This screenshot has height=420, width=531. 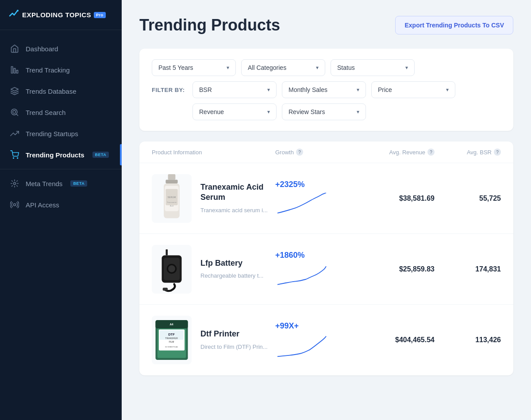 What do you see at coordinates (267, 68) in the screenshot?
I see `filter-category-label: All Categories` at bounding box center [267, 68].